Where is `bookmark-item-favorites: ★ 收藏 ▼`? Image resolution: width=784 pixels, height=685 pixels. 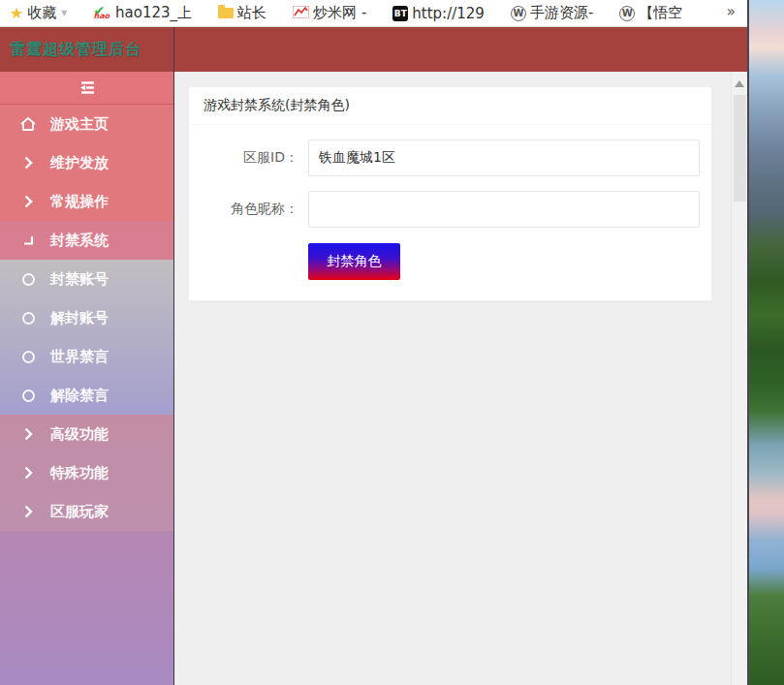 bookmark-item-favorites: ★ 收藏 ▼ is located at coordinates (39, 14).